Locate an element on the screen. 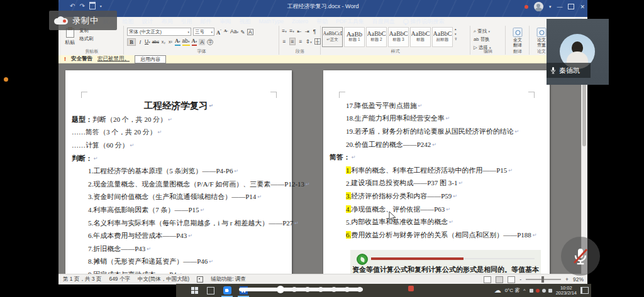 This screenshot has height=297, width=644. scrubber-knob is located at coordinates (280, 289).